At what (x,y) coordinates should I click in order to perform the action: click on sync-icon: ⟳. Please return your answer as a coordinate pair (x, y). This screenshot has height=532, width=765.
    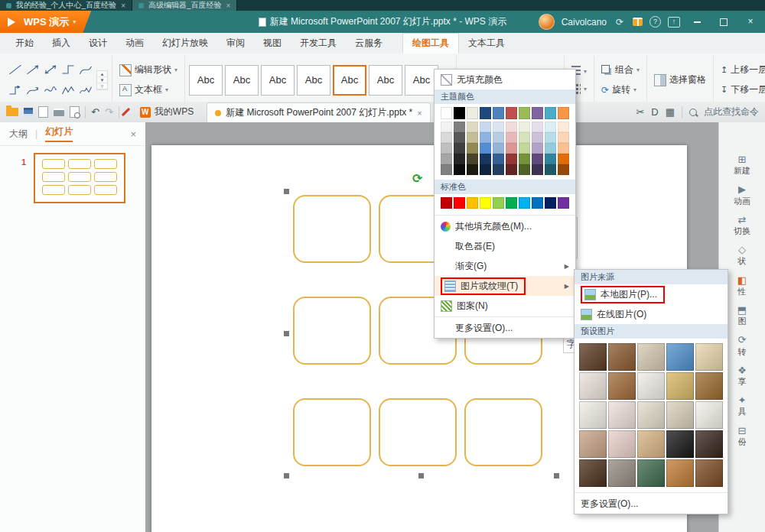
    Looking at the image, I should click on (620, 22).